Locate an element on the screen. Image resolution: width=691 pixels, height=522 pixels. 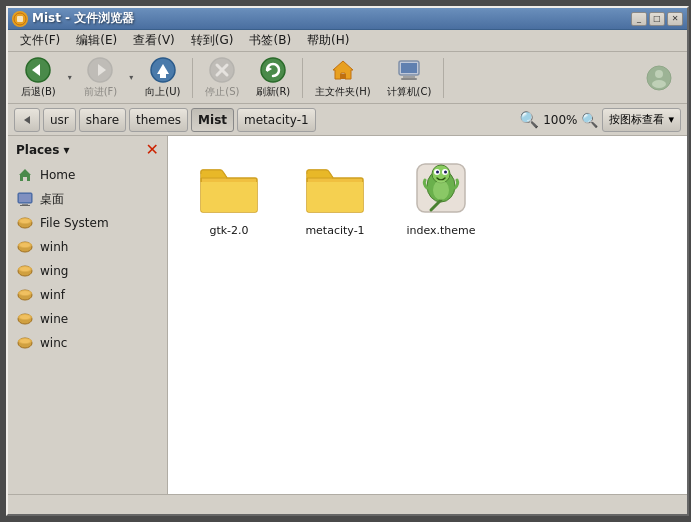
stop-label: 停止(S) is located at coordinates (222, 92).